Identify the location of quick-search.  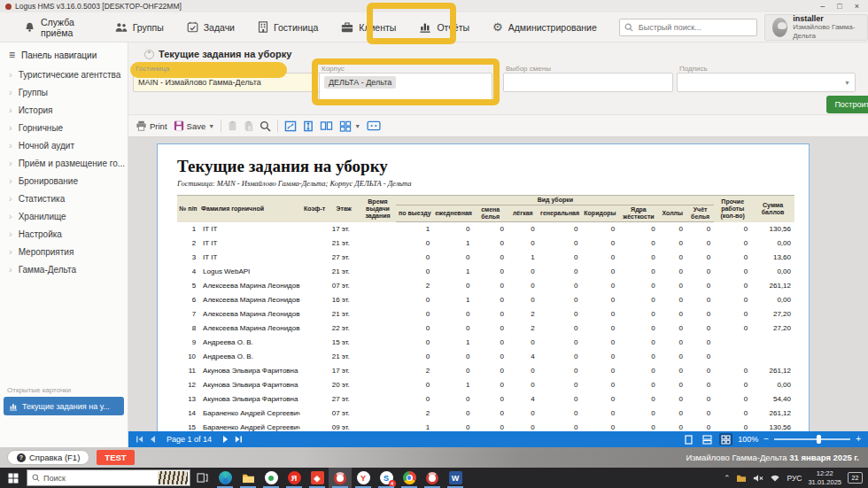
(688, 27).